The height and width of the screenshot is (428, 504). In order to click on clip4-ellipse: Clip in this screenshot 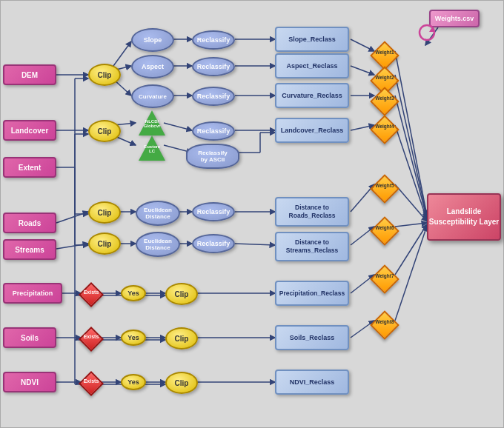, I will do `click(105, 244)`.